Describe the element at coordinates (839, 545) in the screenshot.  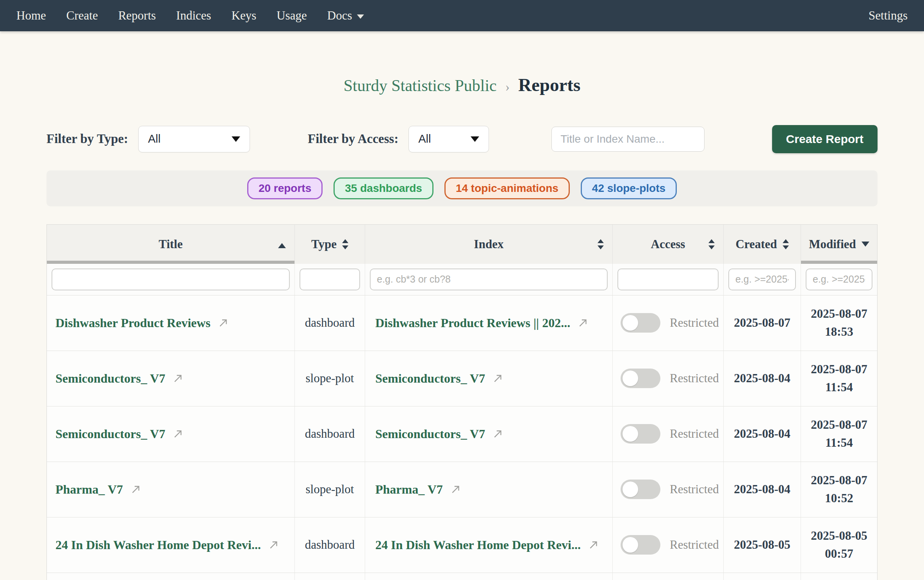
I see `modified-cell: 2025-08-05 00:57` at that location.